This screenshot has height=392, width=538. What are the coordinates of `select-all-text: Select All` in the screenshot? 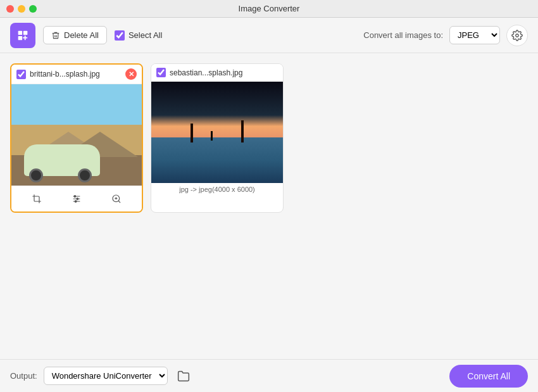 It's located at (146, 35).